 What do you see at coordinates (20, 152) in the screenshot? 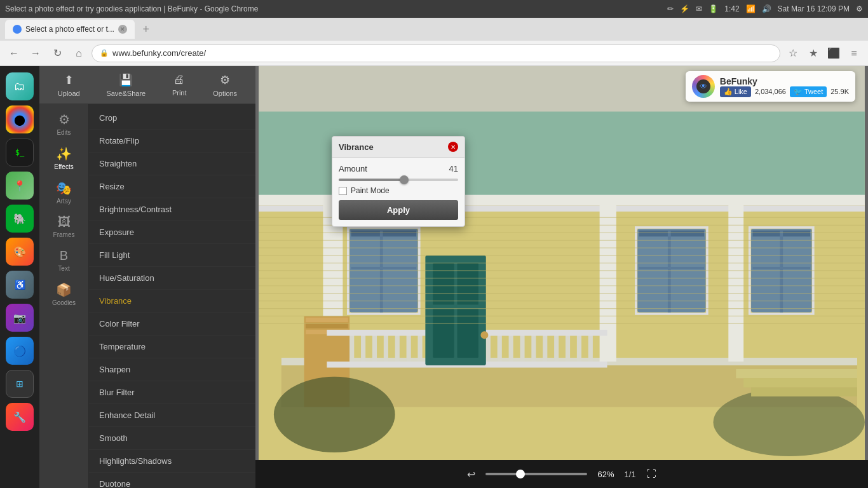
I see `dock-app-terminal: $_` at bounding box center [20, 152].